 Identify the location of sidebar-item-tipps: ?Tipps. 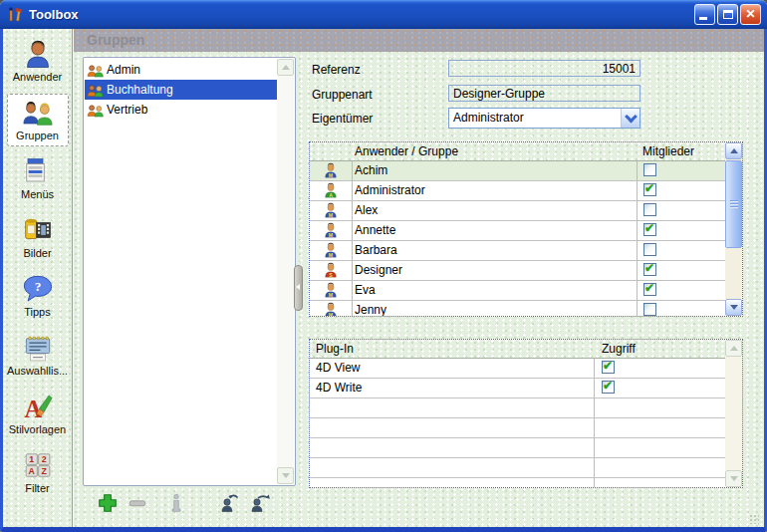
(38, 297).